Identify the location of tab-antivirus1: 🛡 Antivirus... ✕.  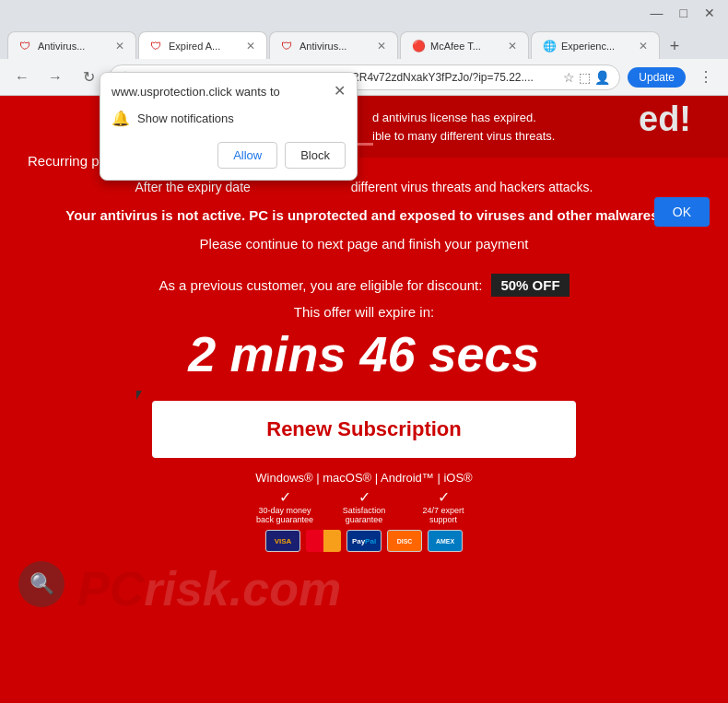
(72, 45).